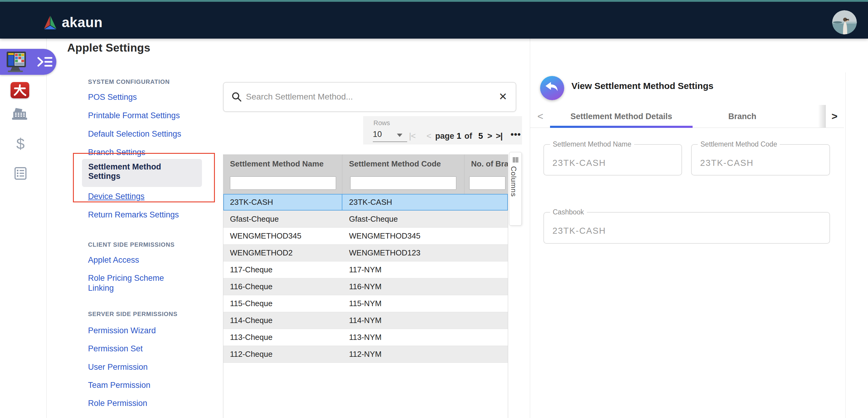 This screenshot has height=418, width=868. I want to click on nav-item-team-permission: Team Permission, so click(119, 385).